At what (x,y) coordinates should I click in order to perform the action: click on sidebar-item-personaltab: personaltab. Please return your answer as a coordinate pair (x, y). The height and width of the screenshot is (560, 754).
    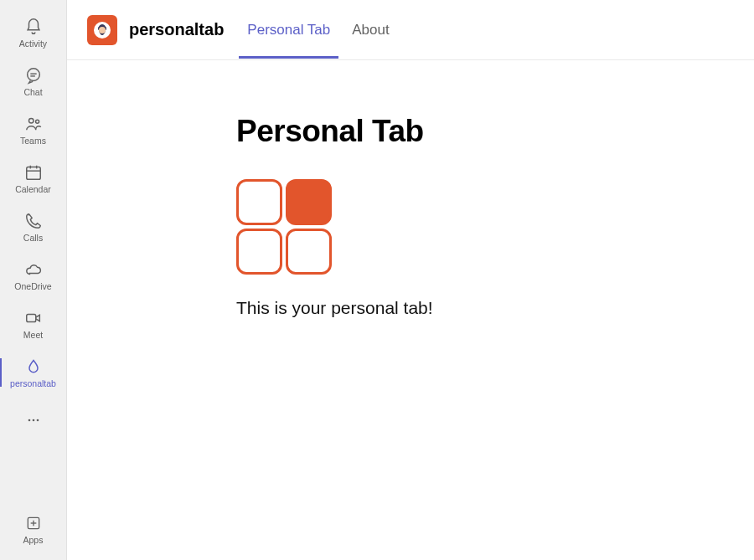
    Looking at the image, I should click on (34, 372).